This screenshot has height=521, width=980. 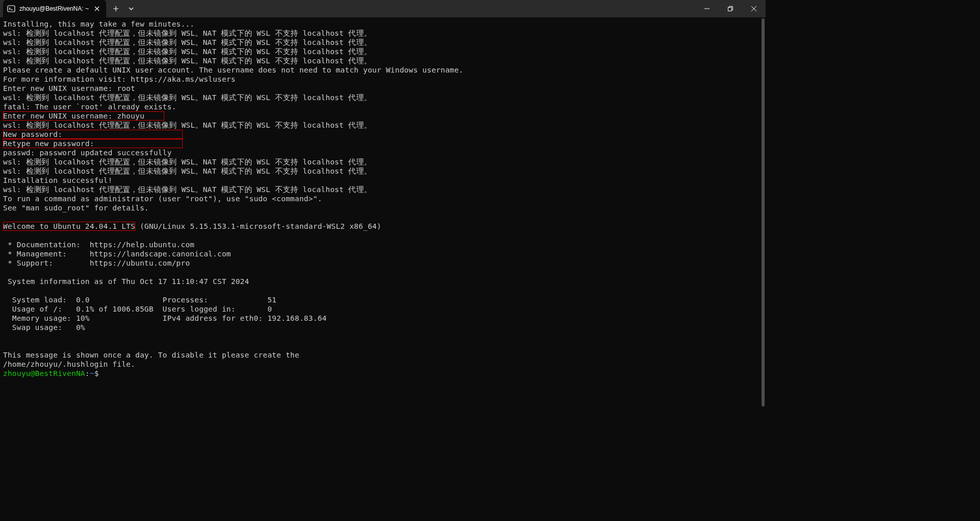 I want to click on prompt-path: ~, so click(x=92, y=373).